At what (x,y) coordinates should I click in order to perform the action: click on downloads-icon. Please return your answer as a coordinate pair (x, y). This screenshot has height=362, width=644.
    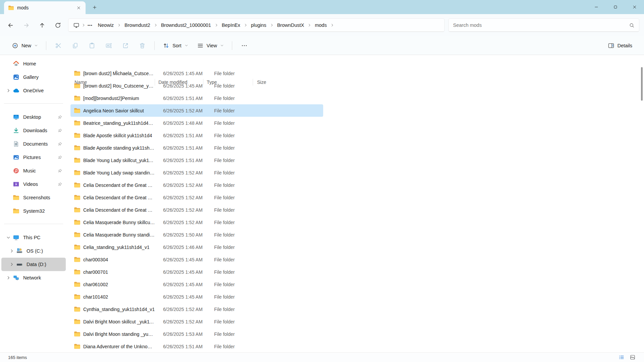
    Looking at the image, I should click on (16, 131).